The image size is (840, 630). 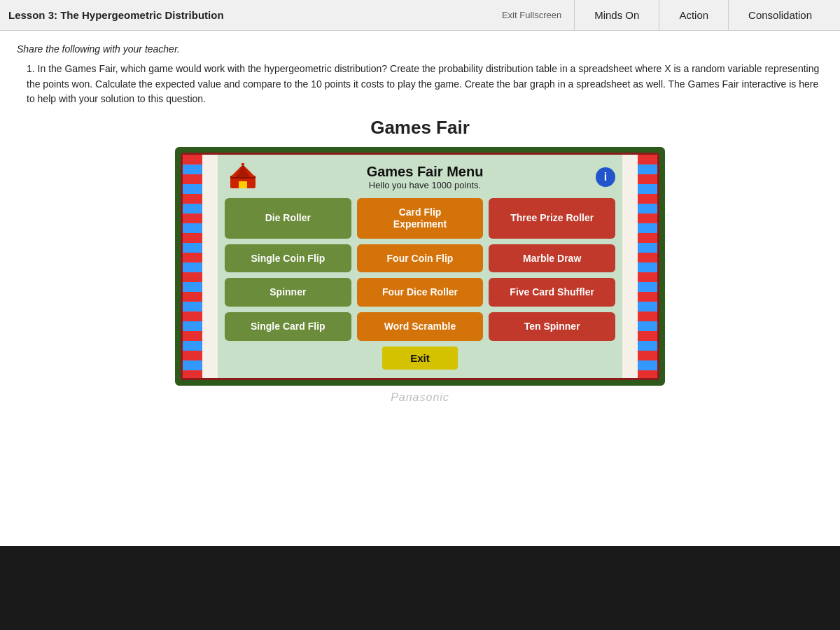 I want to click on top-bar: Lesson 3: The Hypergeometric Distributio…, so click(x=420, y=15).